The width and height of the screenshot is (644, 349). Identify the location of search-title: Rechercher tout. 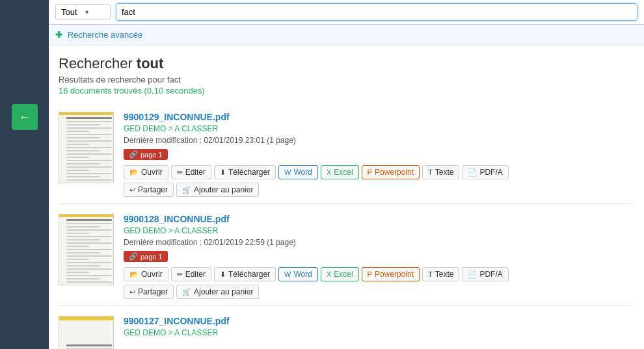
(346, 64).